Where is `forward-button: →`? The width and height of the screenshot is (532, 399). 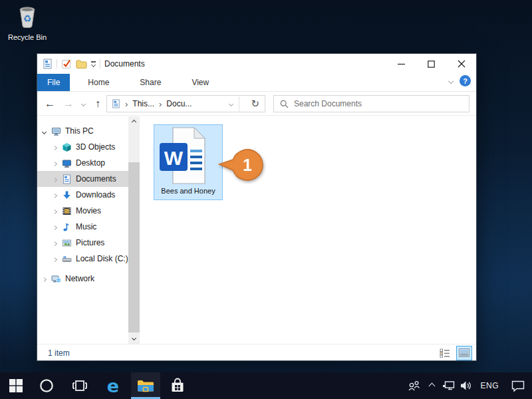 forward-button: → is located at coordinates (68, 104).